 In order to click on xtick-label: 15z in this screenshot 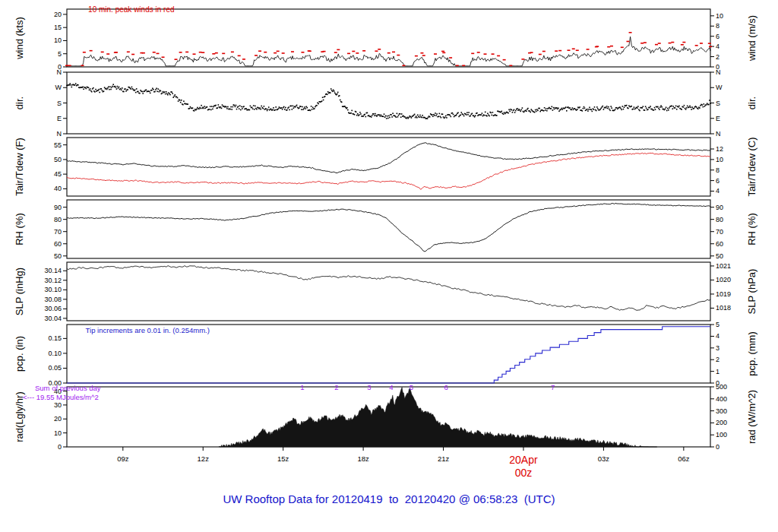, I will do `click(283, 459)`.